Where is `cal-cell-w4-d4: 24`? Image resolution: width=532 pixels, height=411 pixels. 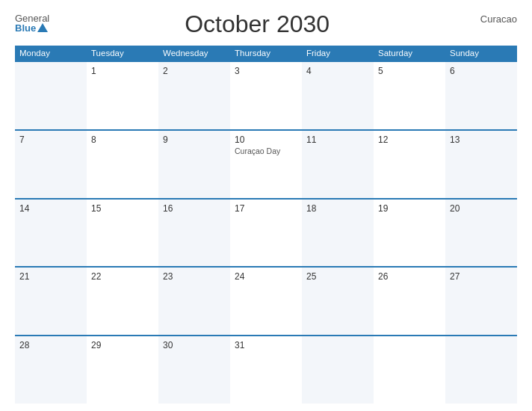
cal-cell-w4-d4: 24 is located at coordinates (266, 301).